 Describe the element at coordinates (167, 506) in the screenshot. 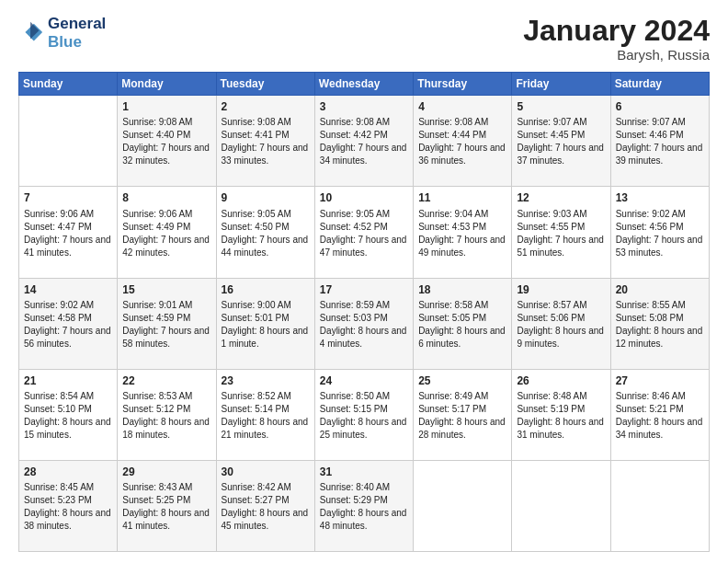

I see `calendar-cell: 29Sunrise: 8:43 AMSunset: 5:25 PMDayligh…` at that location.